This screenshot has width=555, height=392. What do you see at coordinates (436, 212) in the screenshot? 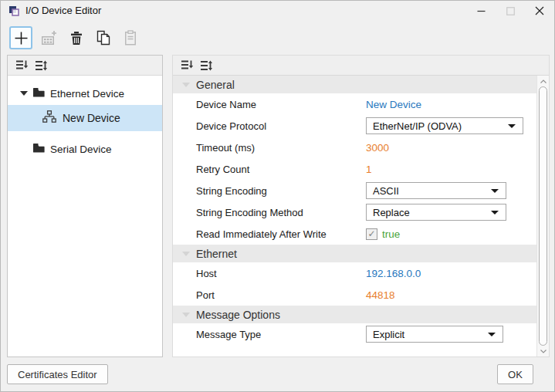
I see `string-encoding-method-dropdown: Replace` at bounding box center [436, 212].